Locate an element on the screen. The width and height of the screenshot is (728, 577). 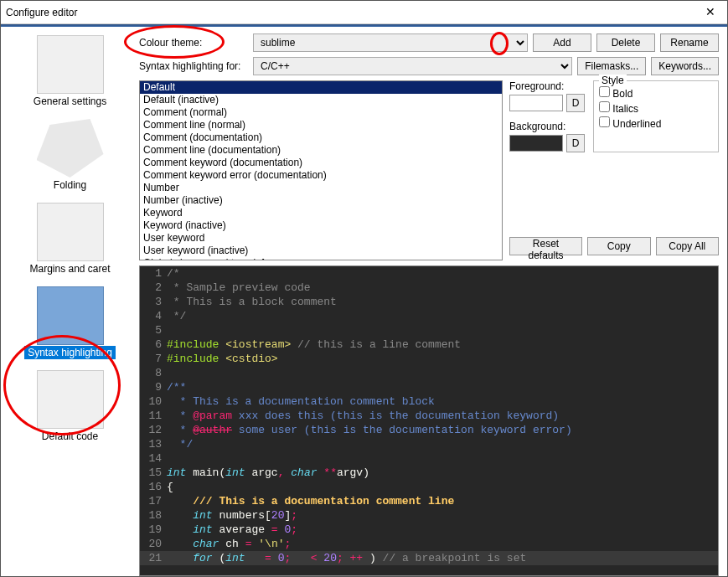
syntax-item: Comment keyword error (documentation) is located at coordinates (321, 176).